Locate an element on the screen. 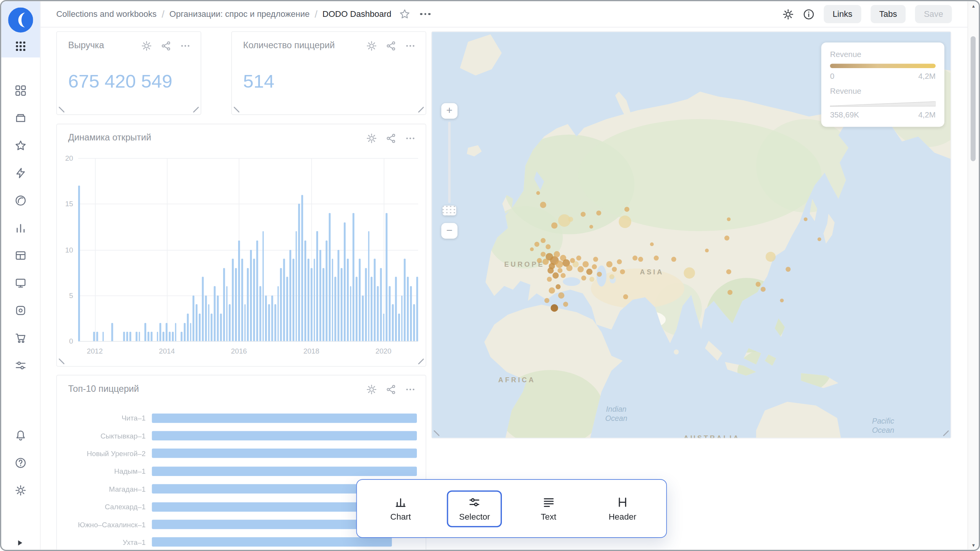  add-text-button: Text is located at coordinates (549, 509).